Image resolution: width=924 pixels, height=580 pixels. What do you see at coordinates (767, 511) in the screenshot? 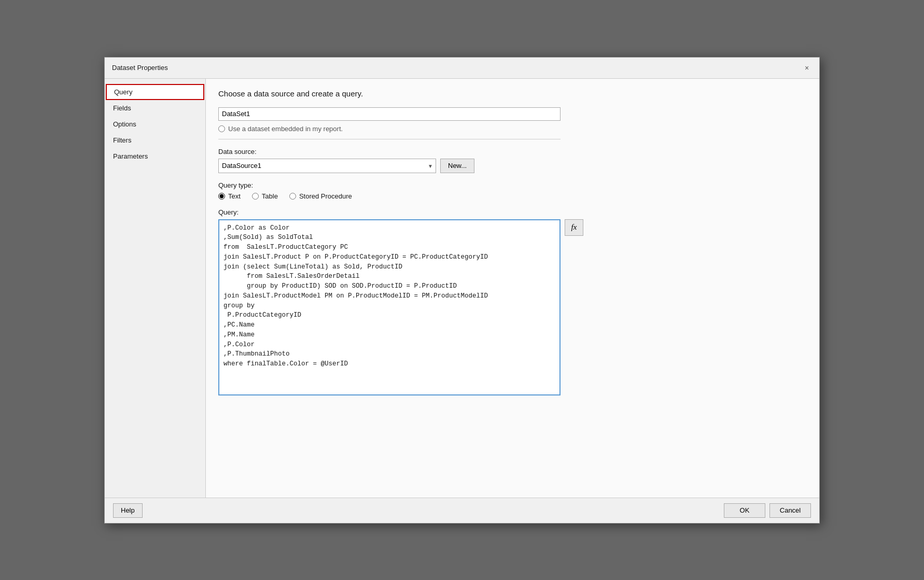
I see `footer-right: OK Cancel` at bounding box center [767, 511].